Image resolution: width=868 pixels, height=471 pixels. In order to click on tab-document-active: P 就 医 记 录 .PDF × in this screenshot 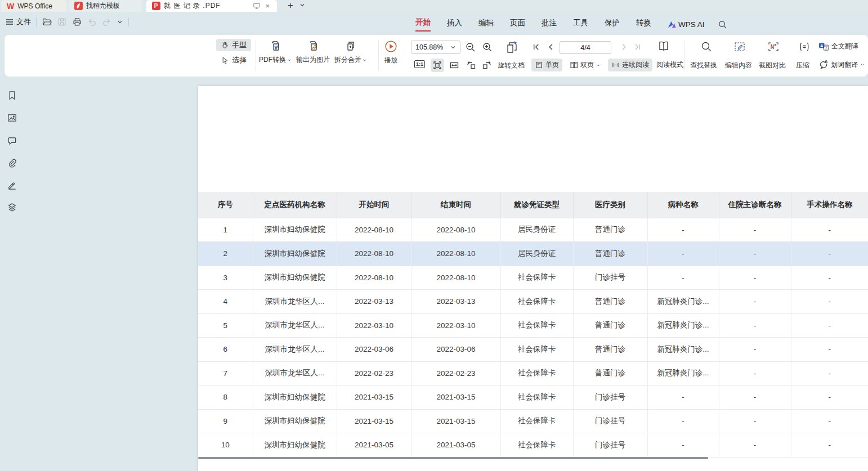, I will do `click(212, 6)`.